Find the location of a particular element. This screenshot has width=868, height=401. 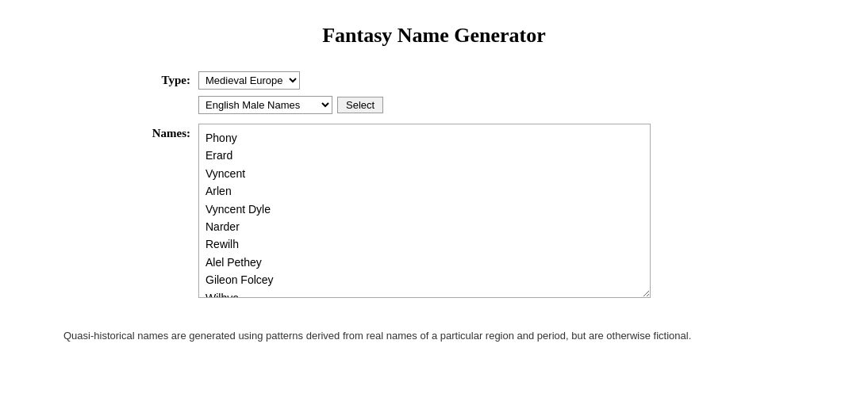

page-title: Fantasy Name Generator is located at coordinates (434, 32).